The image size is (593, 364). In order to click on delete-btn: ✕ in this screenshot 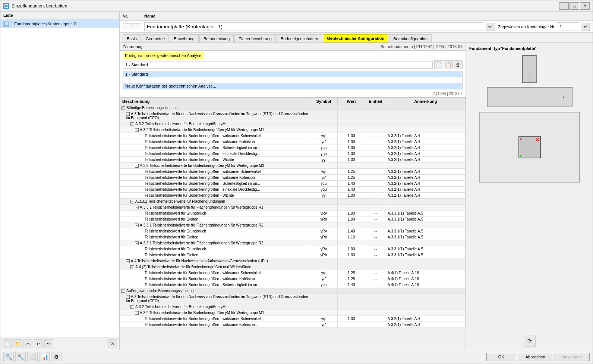, I will do `click(113, 344)`.